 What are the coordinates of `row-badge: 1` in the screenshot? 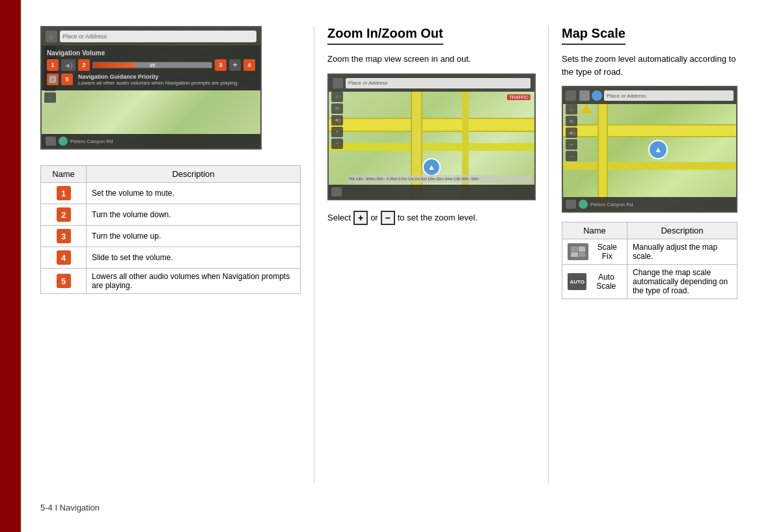 It's located at (64, 193).